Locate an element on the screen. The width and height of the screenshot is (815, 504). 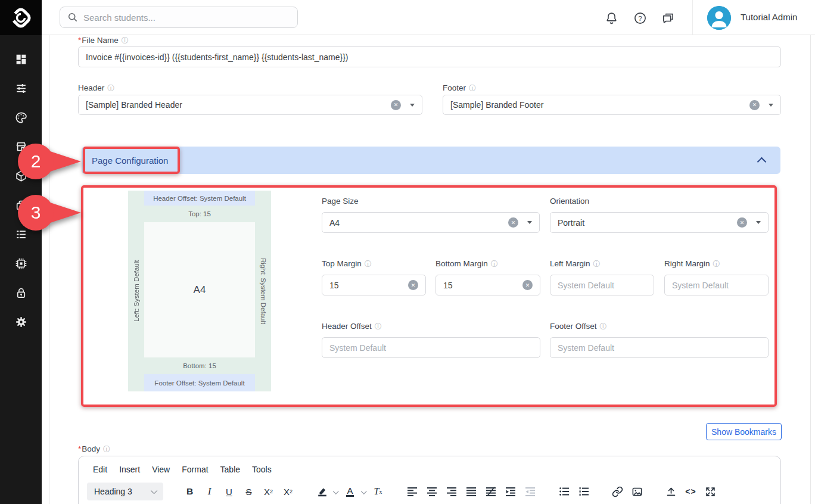
bullet-list-button is located at coordinates (564, 491).